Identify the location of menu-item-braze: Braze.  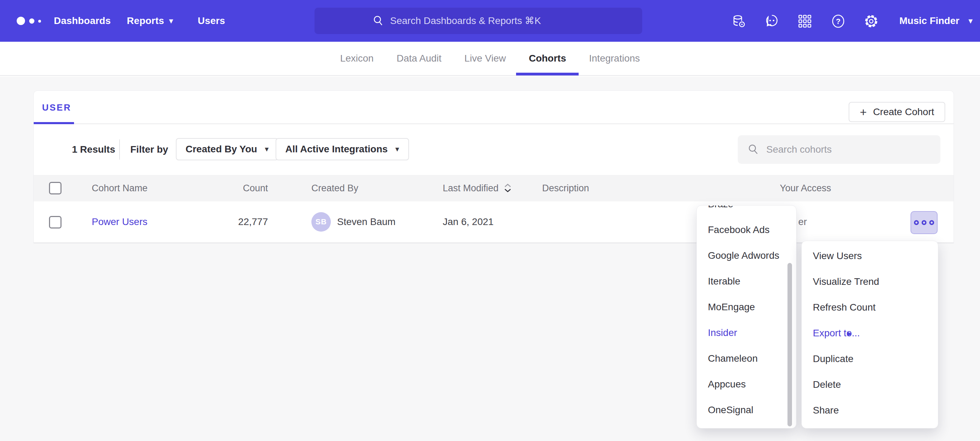
(746, 211).